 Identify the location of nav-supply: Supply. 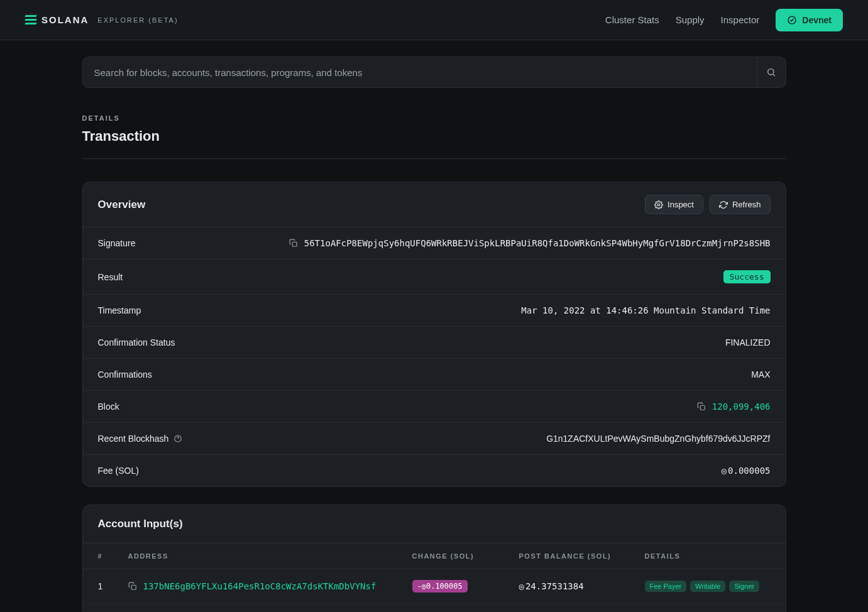
(690, 20).